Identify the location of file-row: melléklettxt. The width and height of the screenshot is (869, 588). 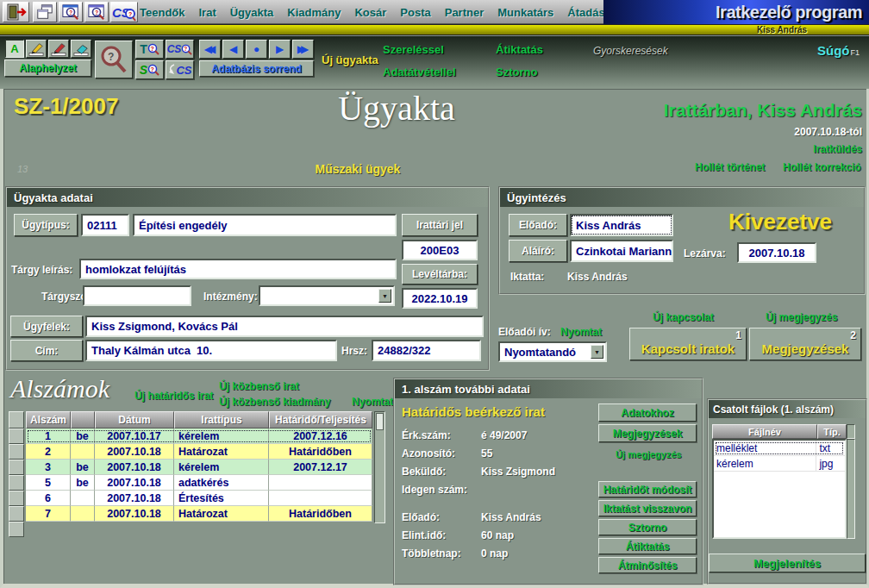
(779, 448).